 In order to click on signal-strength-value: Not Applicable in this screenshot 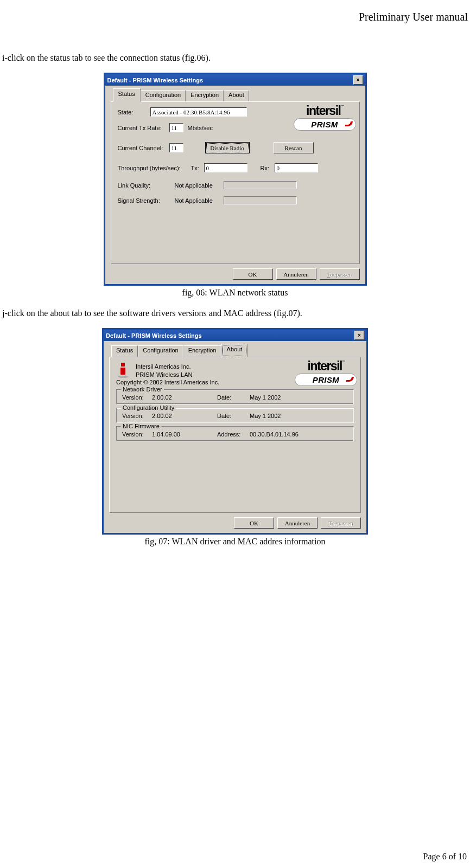, I will do `click(199, 201)`.